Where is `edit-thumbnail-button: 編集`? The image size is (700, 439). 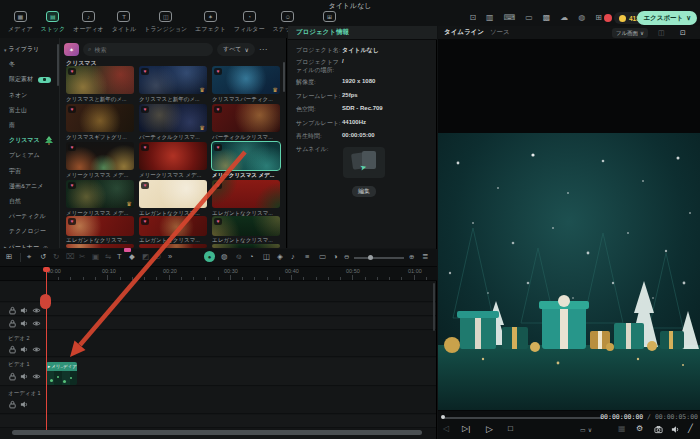
edit-thumbnail-button: 編集 is located at coordinates (364, 192).